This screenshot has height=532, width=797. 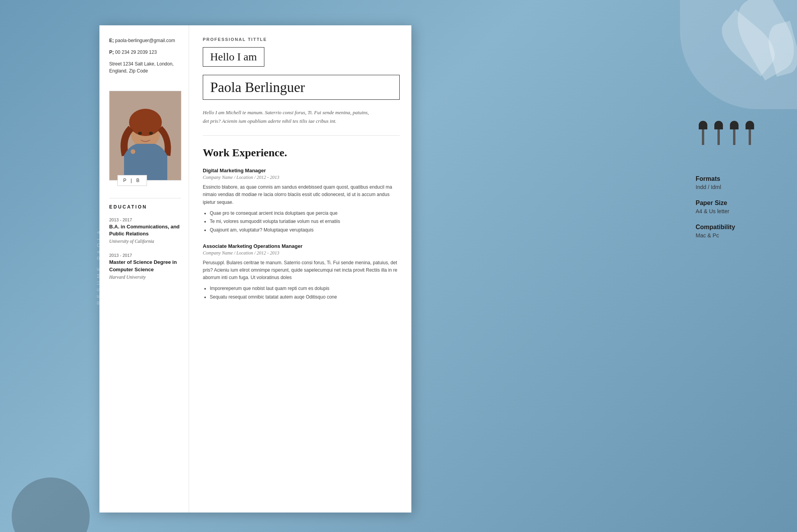 What do you see at coordinates (301, 171) in the screenshot?
I see `job-title-1: Digital Marketing Manager` at bounding box center [301, 171].